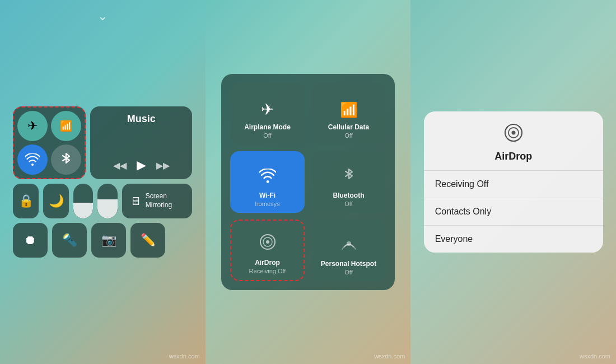  I want to click on edit-icon: ✏️, so click(148, 240).